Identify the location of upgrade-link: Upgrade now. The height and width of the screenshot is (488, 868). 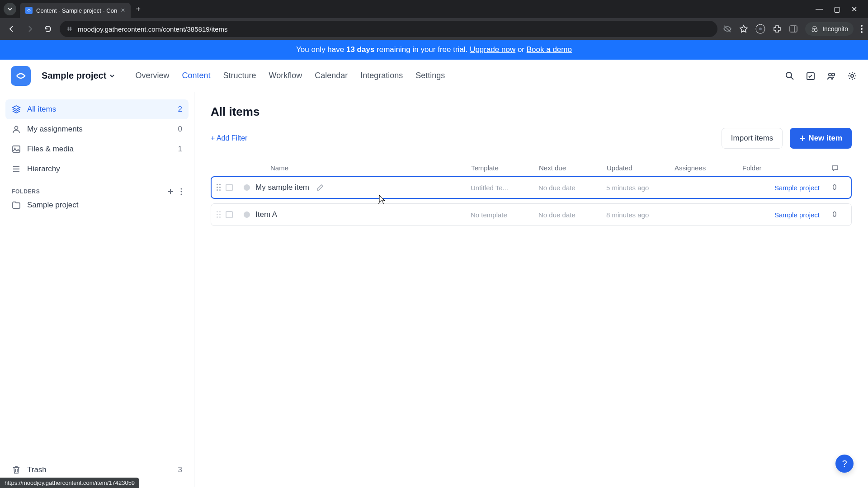
(493, 50).